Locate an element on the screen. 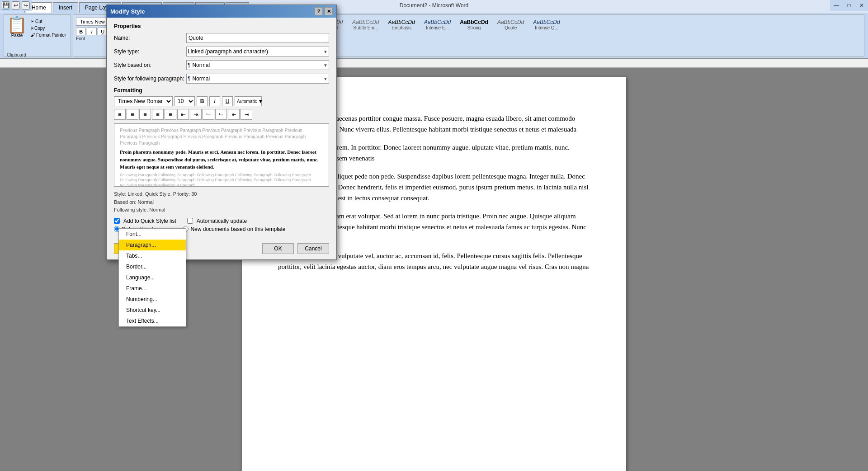  format-menu-paragraph: Paragraph... is located at coordinates (152, 245).